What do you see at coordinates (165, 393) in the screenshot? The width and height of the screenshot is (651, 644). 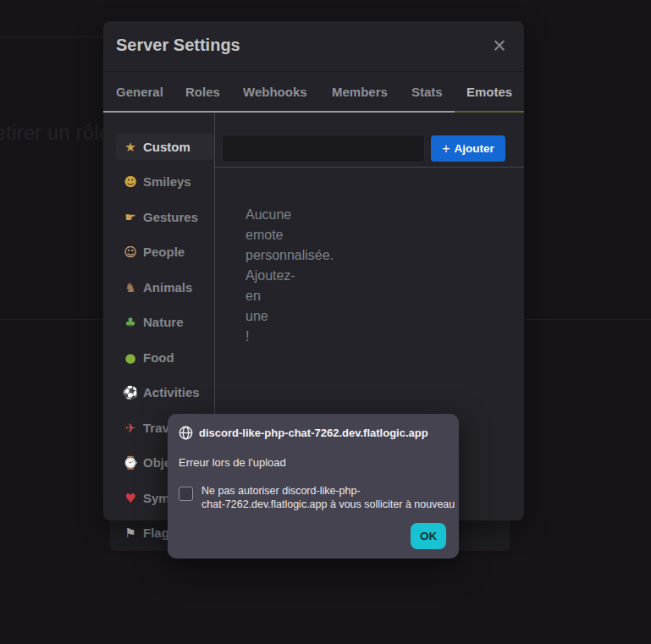 I see `sidebar-item-activities: ⚽ Activities` at bounding box center [165, 393].